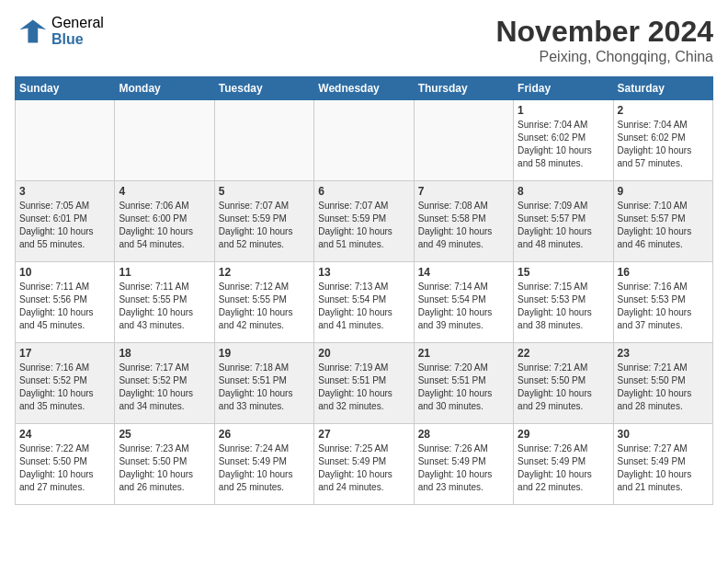  What do you see at coordinates (364, 353) in the screenshot?
I see `day-number: 20` at bounding box center [364, 353].